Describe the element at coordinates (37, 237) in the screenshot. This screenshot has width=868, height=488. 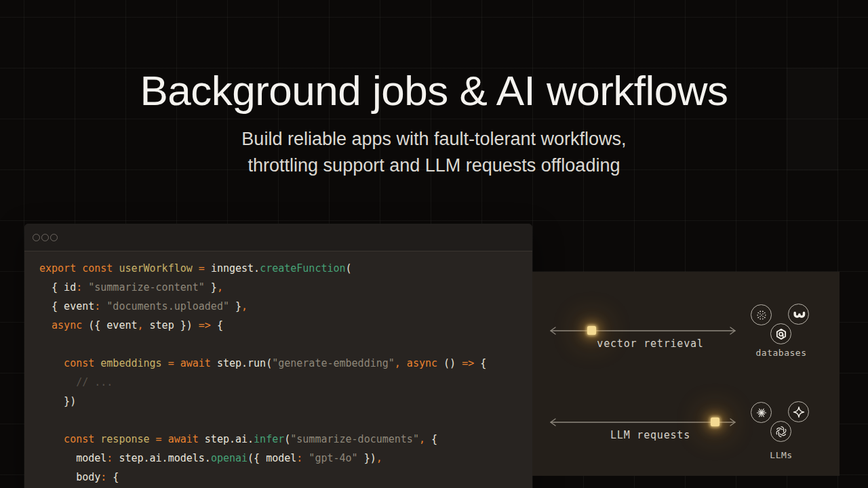
I see `window-control-close-icon` at that location.